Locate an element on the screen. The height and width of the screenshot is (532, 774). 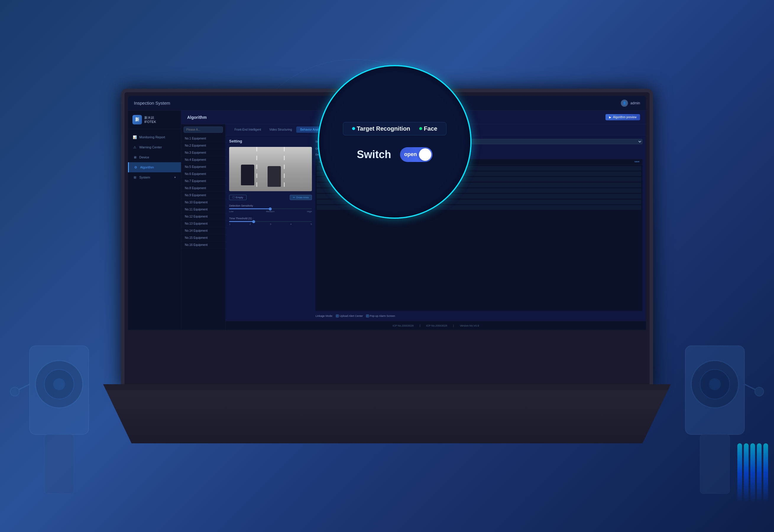
target-tab-label: Target Recognition is located at coordinates (384, 129).